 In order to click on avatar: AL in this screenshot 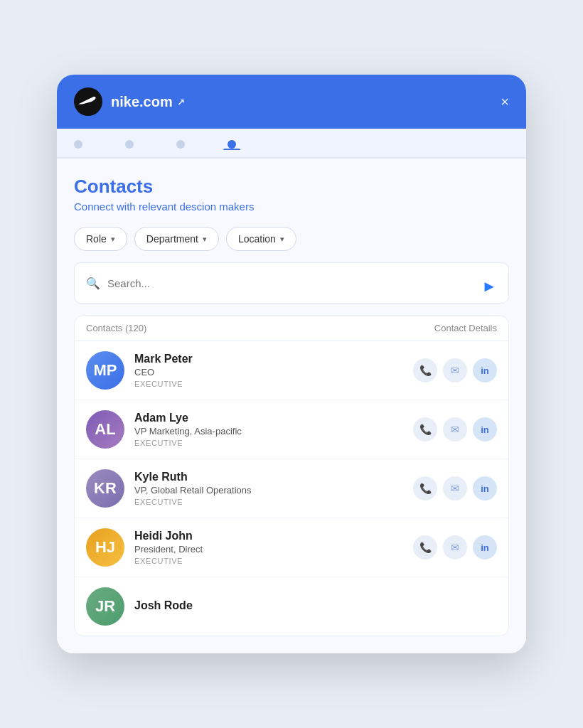, I will do `click(105, 429)`.